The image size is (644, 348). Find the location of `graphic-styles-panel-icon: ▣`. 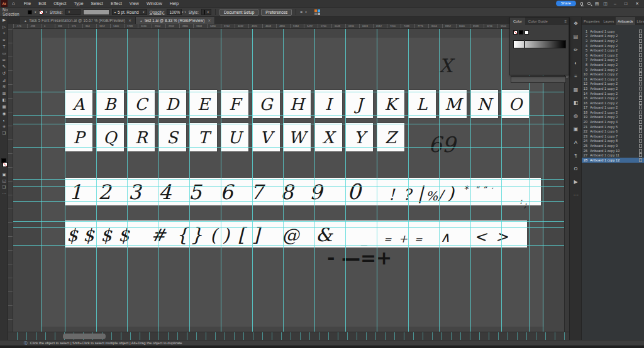

graphic-styles-panel-icon: ▣ is located at coordinates (576, 129).